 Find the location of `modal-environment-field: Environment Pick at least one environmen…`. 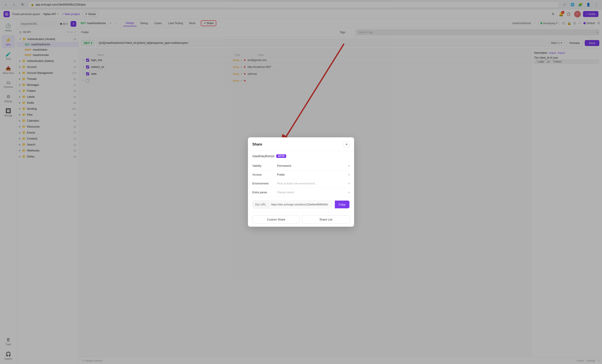

modal-environment-field: Environment Pick at least one environmen… is located at coordinates (301, 183).